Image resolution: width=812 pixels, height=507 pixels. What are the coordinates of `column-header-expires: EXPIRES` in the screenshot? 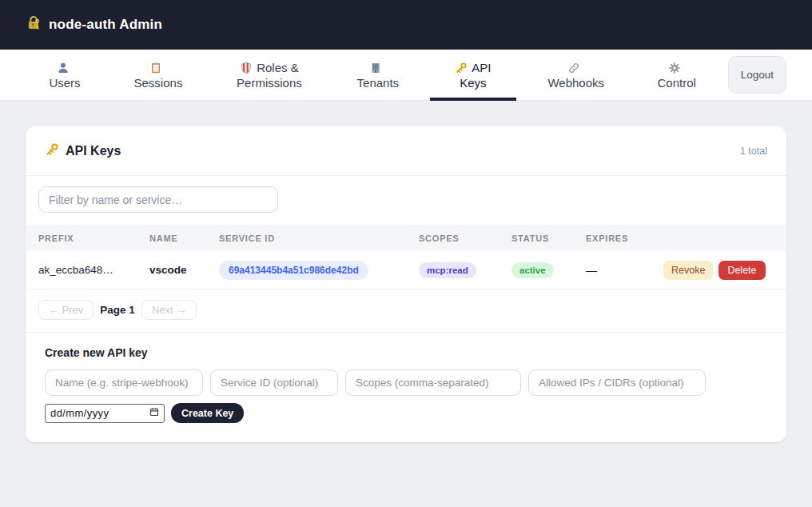 It's located at (625, 238).